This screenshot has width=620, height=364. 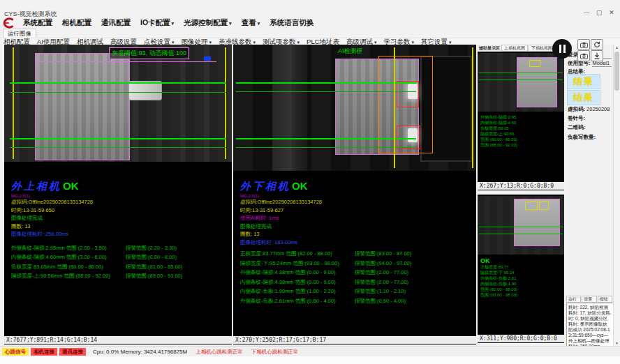 I want to click on measurement-row: 正极宽度:83.77mm 范围:(82.00 - 88.00)报警范围:(83.…, so click(x=350, y=254).